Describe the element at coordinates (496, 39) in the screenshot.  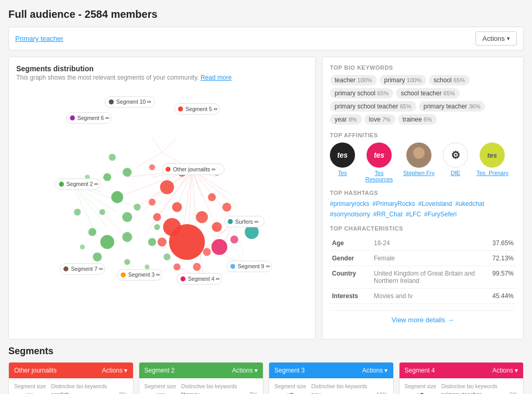
I see `actions-button: Actions` at that location.